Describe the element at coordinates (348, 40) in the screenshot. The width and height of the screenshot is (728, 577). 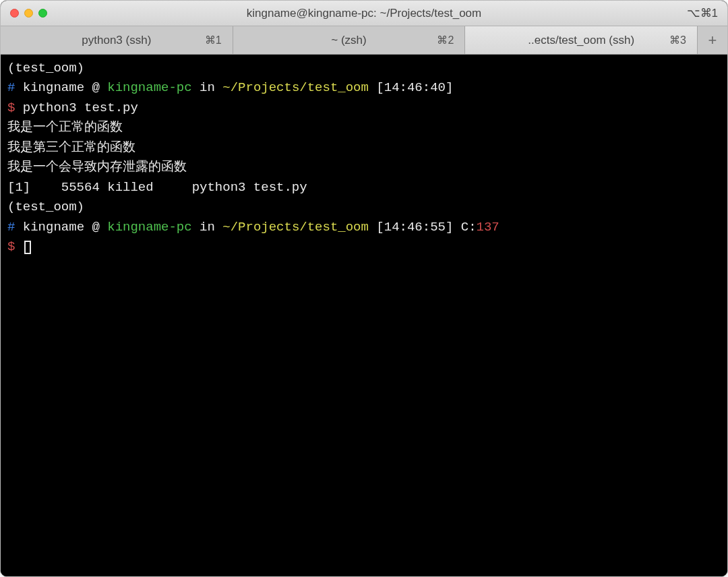
I see `tab-label: ~ (zsh)` at that location.